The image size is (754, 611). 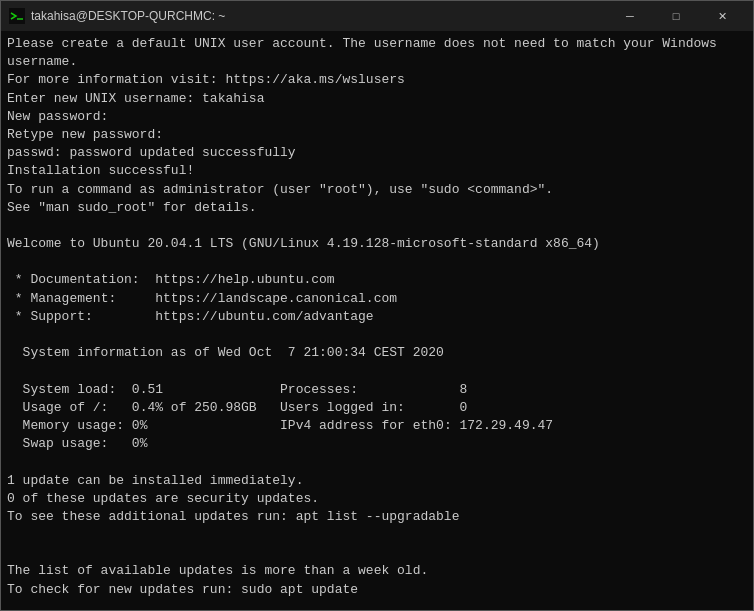 What do you see at coordinates (17, 16) in the screenshot?
I see `terminal-icon` at bounding box center [17, 16].